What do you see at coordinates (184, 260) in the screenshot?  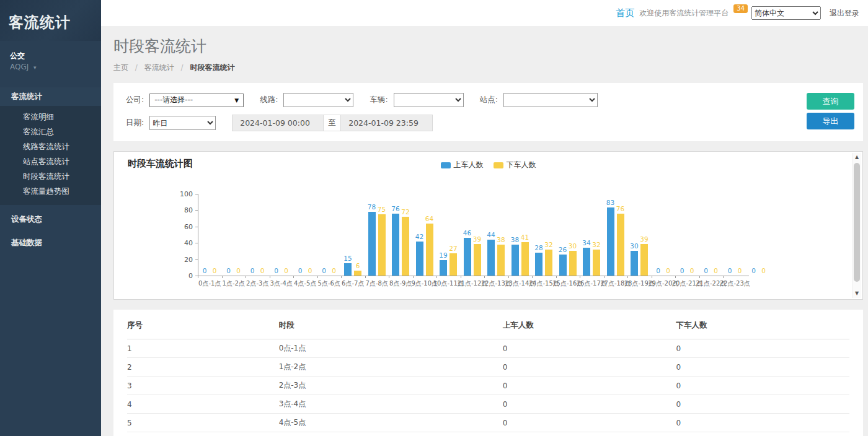 I see `y-axis-tick-label: 20` at bounding box center [184, 260].